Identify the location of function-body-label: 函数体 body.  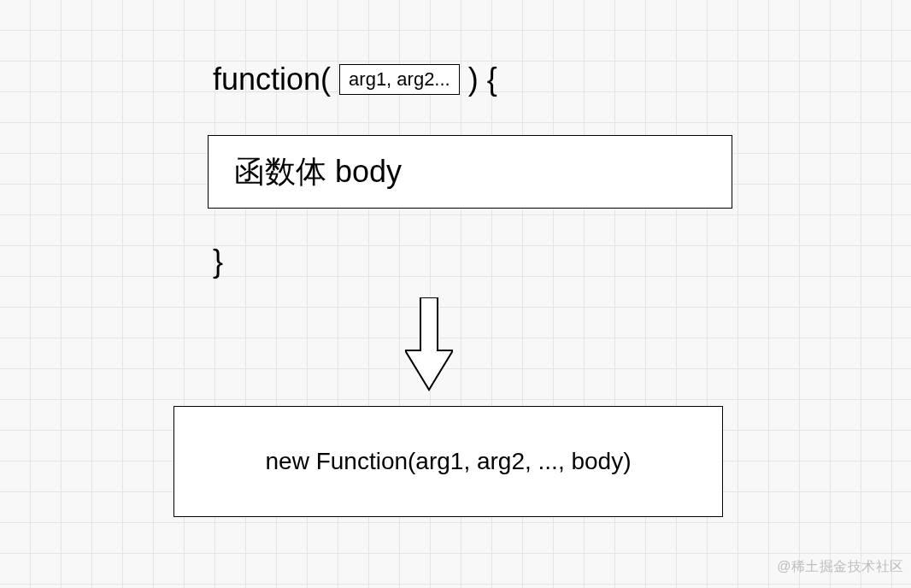
(318, 173).